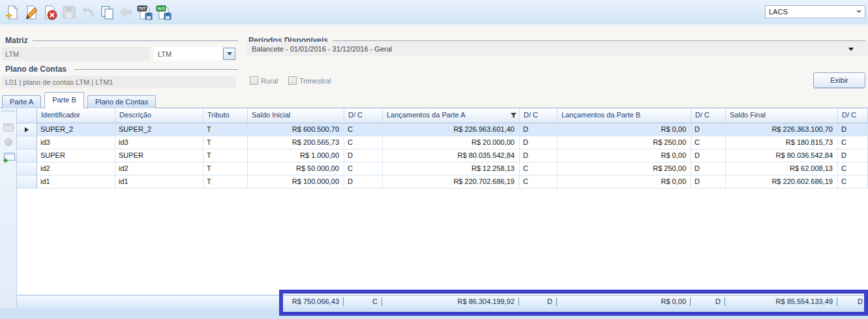  I want to click on table-row: SUPER_2 SUPER_2 T R$ 600.500,70 C R$ 226…, so click(442, 130).